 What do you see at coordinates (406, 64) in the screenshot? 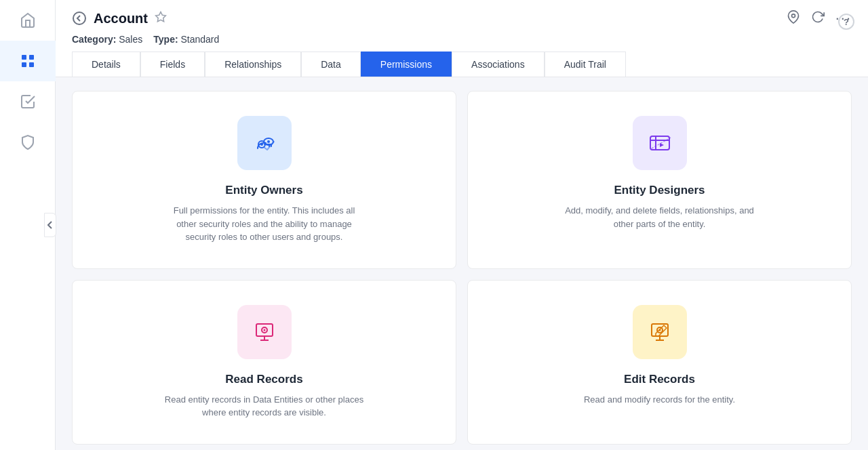
I see `tab-permissions: Permissions` at bounding box center [406, 64].